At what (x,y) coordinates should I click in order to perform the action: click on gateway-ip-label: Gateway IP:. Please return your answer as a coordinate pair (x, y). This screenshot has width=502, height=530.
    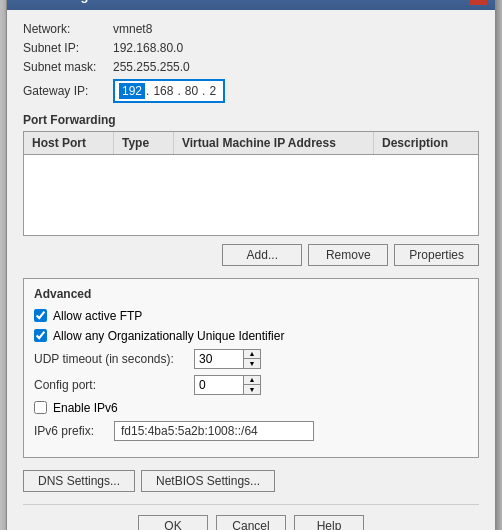
    Looking at the image, I should click on (68, 91).